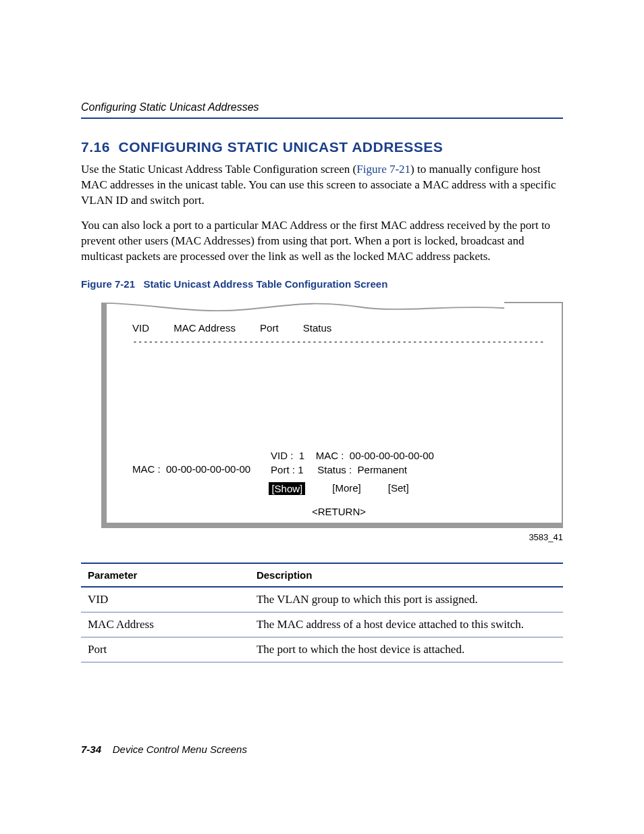  What do you see at coordinates (339, 328) in the screenshot?
I see `terminal-column-headers: VID MAC Address Port Status` at bounding box center [339, 328].